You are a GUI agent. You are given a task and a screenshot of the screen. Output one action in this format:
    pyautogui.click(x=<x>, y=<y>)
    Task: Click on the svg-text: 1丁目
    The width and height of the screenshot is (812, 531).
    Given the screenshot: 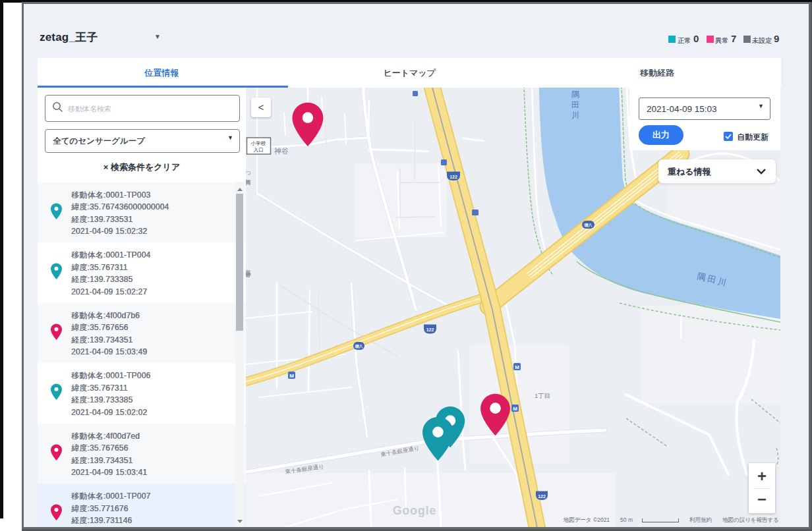 What is the action you would take?
    pyautogui.click(x=542, y=395)
    